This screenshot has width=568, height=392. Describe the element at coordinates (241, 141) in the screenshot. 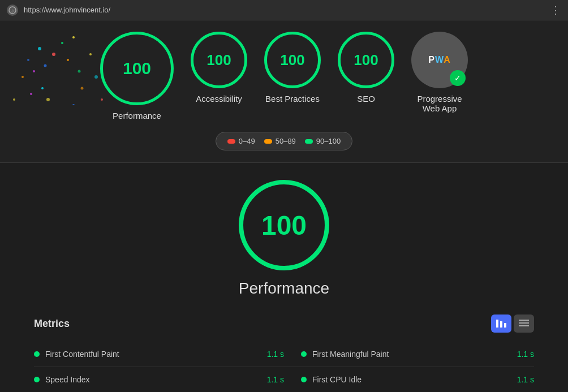

I see `legend-item-red: 0–49` at that location.